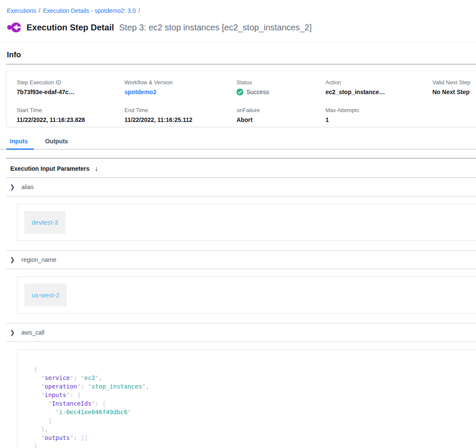  I want to click on field-value: 11/22/2022, 11:16:25.112, so click(180, 120).